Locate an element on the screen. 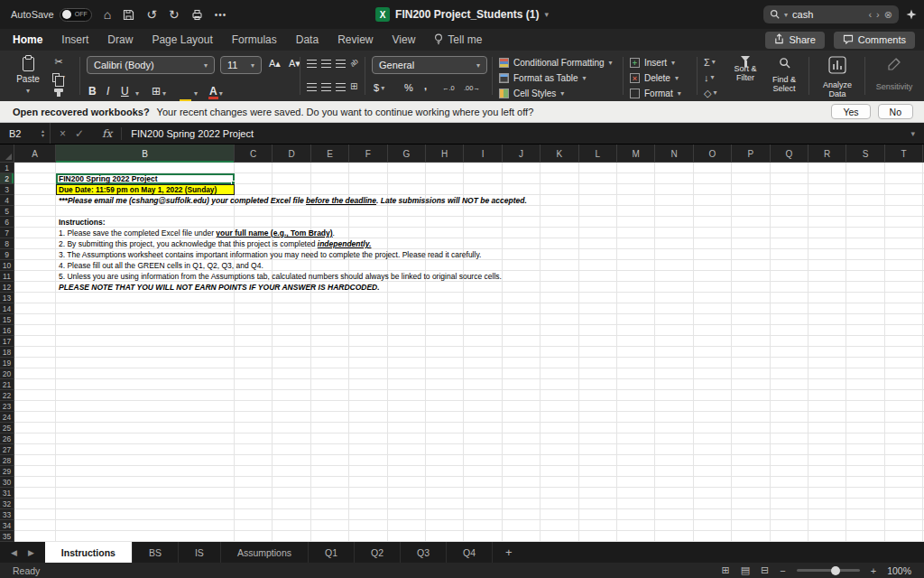 The image size is (924, 578). cell-b7: 1. Please save the completed Excel file … is located at coordinates (195, 233).